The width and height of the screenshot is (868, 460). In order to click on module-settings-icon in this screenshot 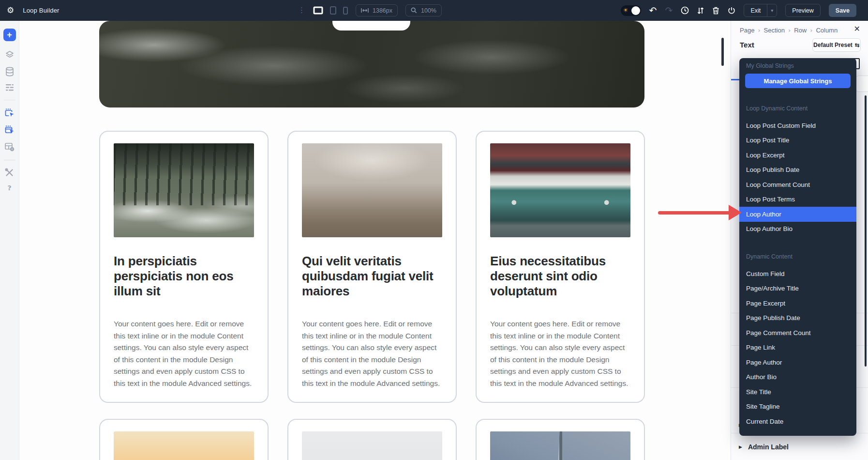, I will do `click(10, 147)`.